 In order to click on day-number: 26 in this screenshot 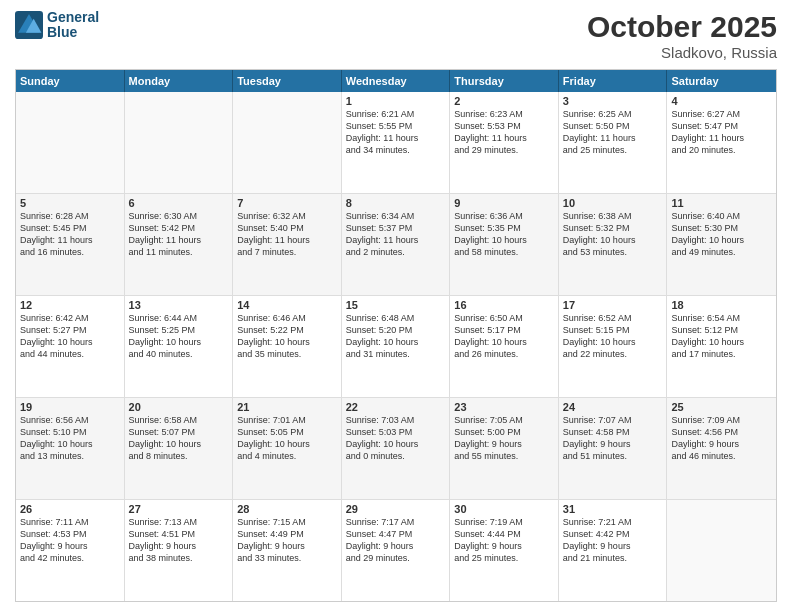, I will do `click(70, 509)`.